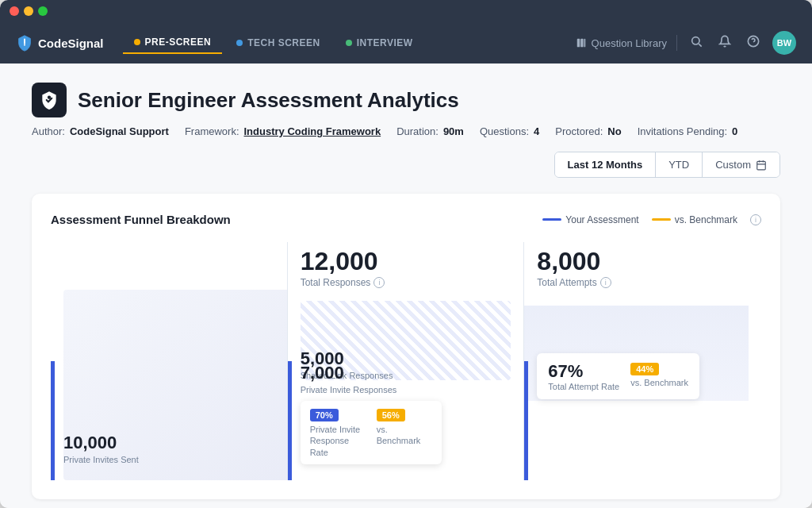  Describe the element at coordinates (679, 165) in the screenshot. I see `ytd-button: YTD` at that location.